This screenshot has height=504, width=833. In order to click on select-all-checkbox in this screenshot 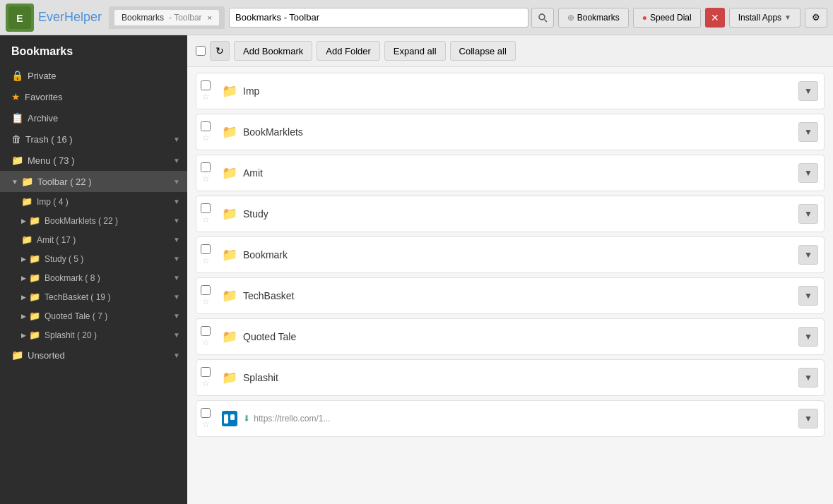, I will do `click(201, 51)`.